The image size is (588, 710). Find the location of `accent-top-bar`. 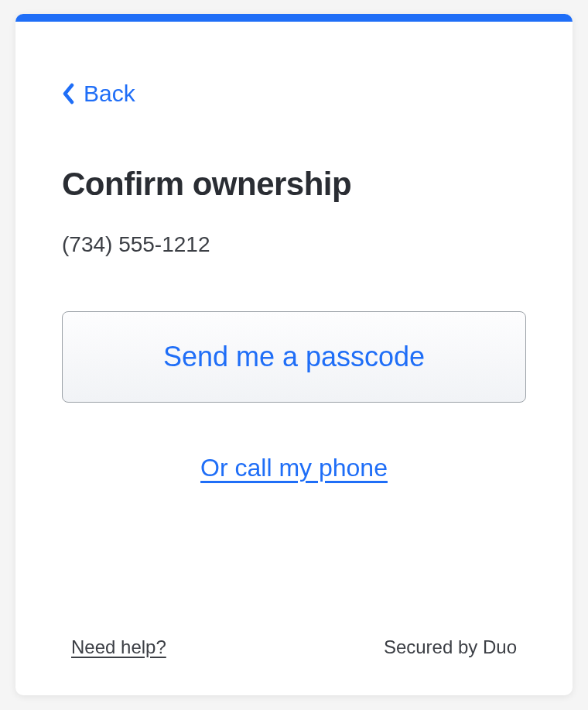

accent-top-bar is located at coordinates (294, 18).